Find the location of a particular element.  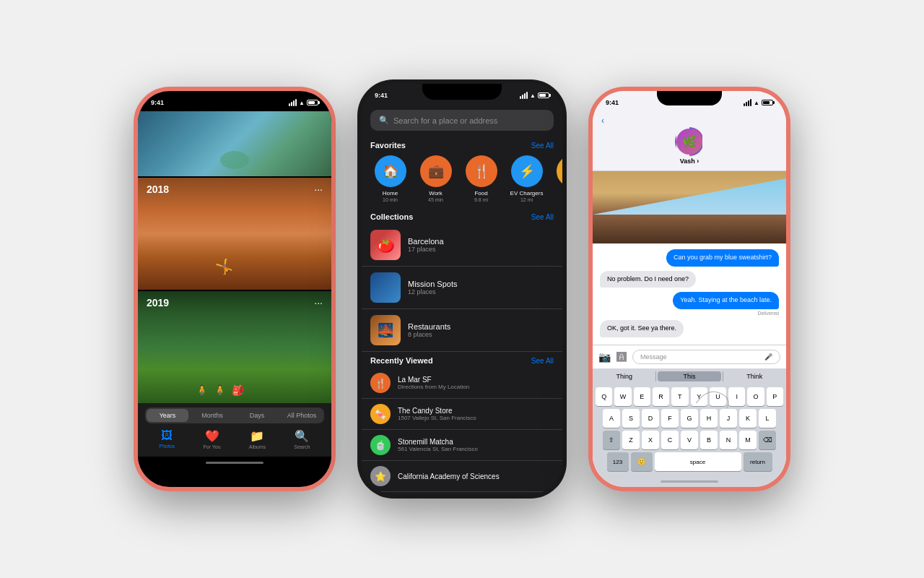

matcha-info: Stonemill Matcha 561 Valencia St, San Fr… is located at coordinates (476, 445).